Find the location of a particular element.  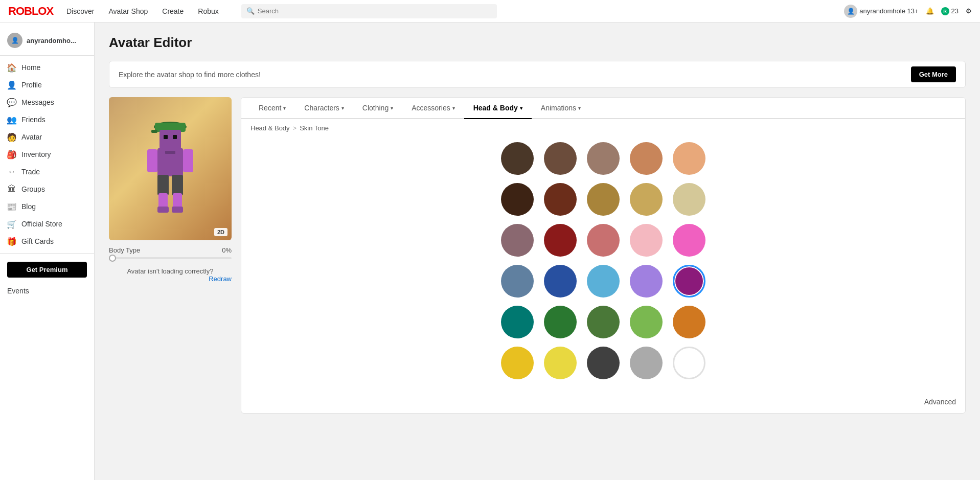

get-more-button: Get More is located at coordinates (933, 75).